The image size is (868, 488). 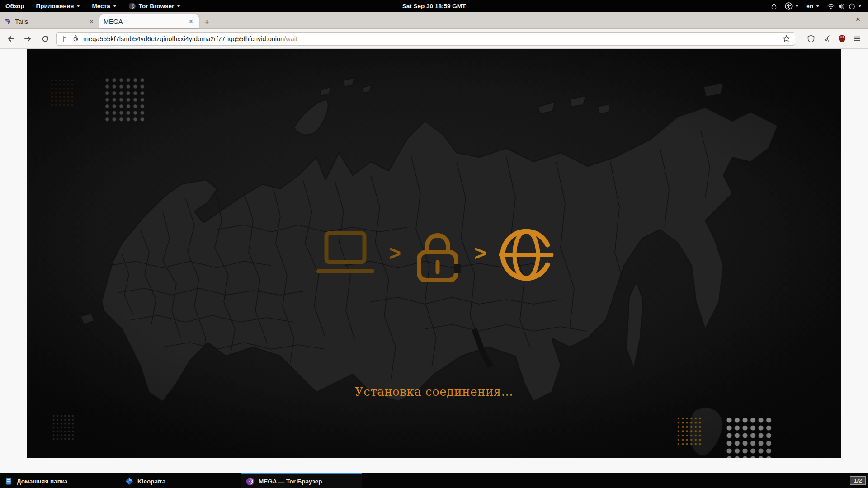 What do you see at coordinates (345, 255) in the screenshot?
I see `laptop-icon` at bounding box center [345, 255].